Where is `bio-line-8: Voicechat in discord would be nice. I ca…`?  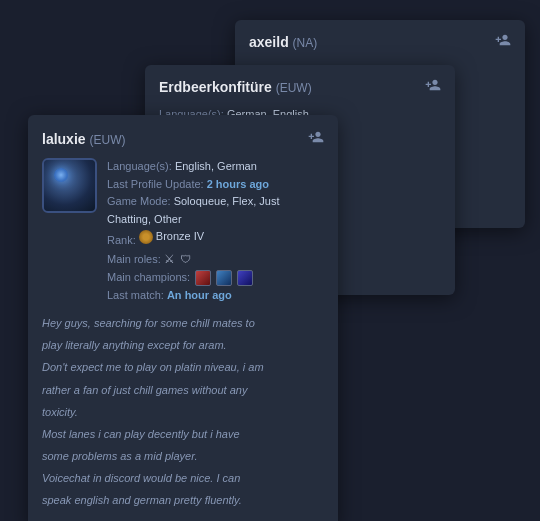 bio-line-8: Voicechat in discord would be nice. I ca… is located at coordinates (183, 478).